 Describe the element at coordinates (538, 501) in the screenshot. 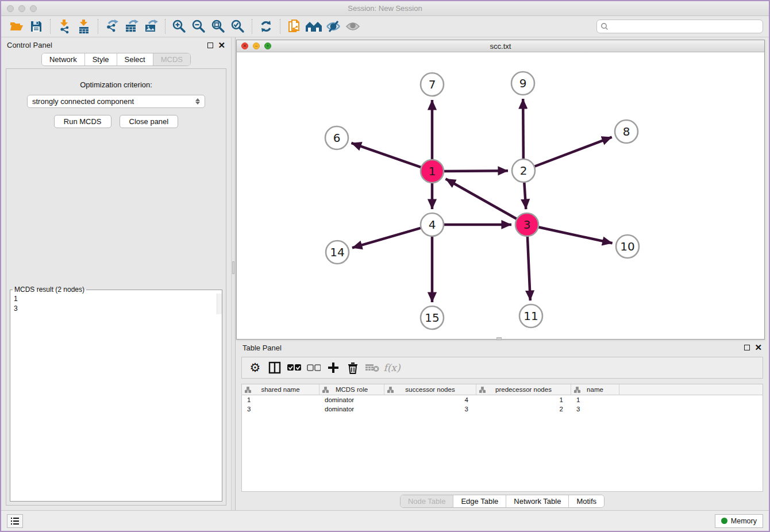

I see `tab-network-table: Network Table` at that location.